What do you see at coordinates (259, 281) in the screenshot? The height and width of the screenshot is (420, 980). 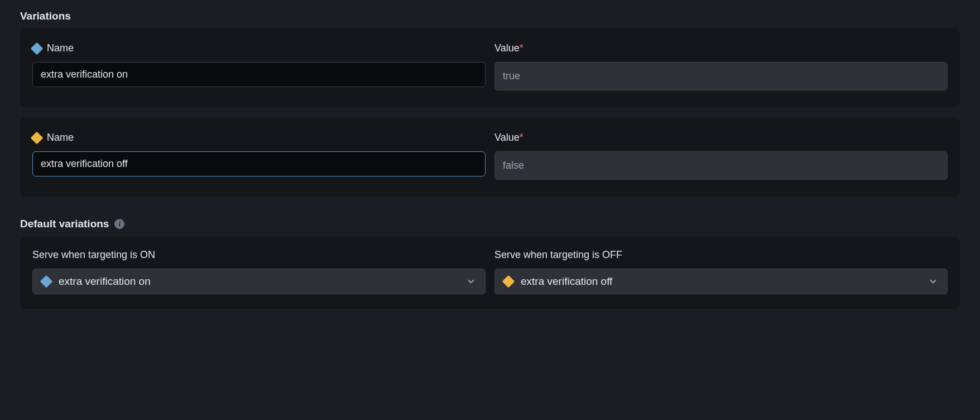 I see `serve-on-select: extra verification on` at bounding box center [259, 281].